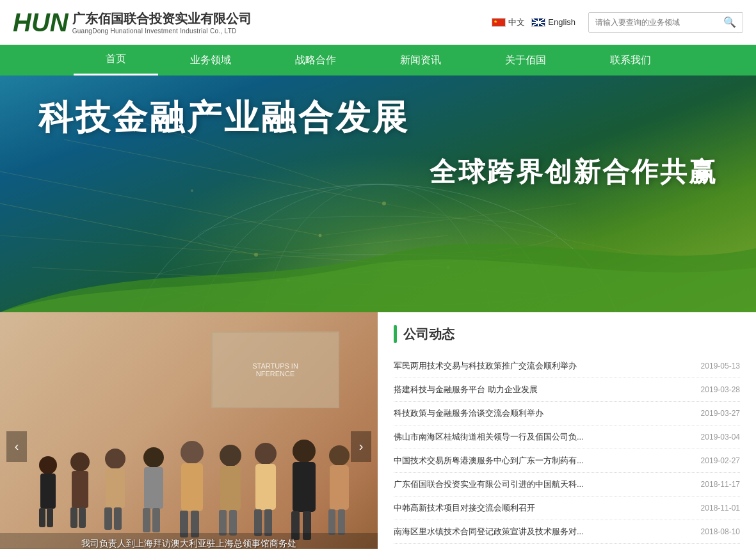 The image size is (756, 549). What do you see at coordinates (252, 22) in the screenshot?
I see `logo-area: HUN 广东佰国联合投资实业有限公司 GuangDong Hunational …` at bounding box center [252, 22].